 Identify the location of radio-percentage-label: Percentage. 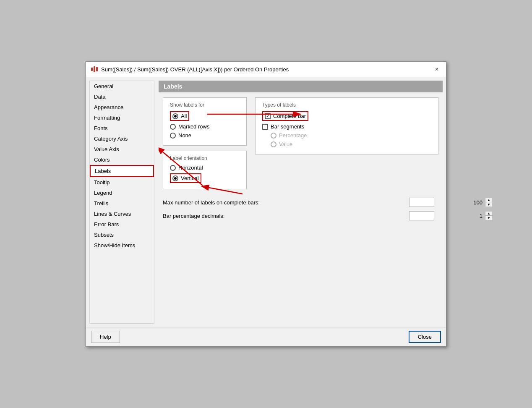
(293, 135).